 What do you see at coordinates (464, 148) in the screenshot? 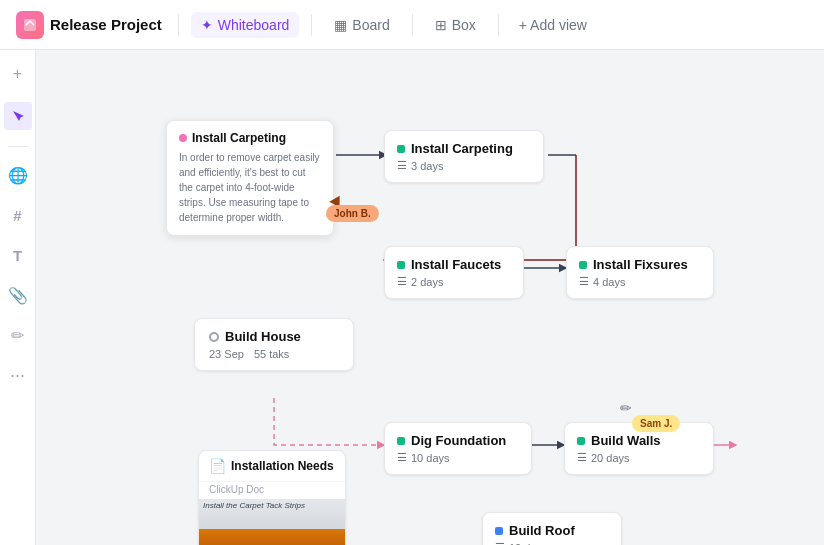
I see `install-carpeting-simple-title: Install Carpeting` at bounding box center [464, 148].